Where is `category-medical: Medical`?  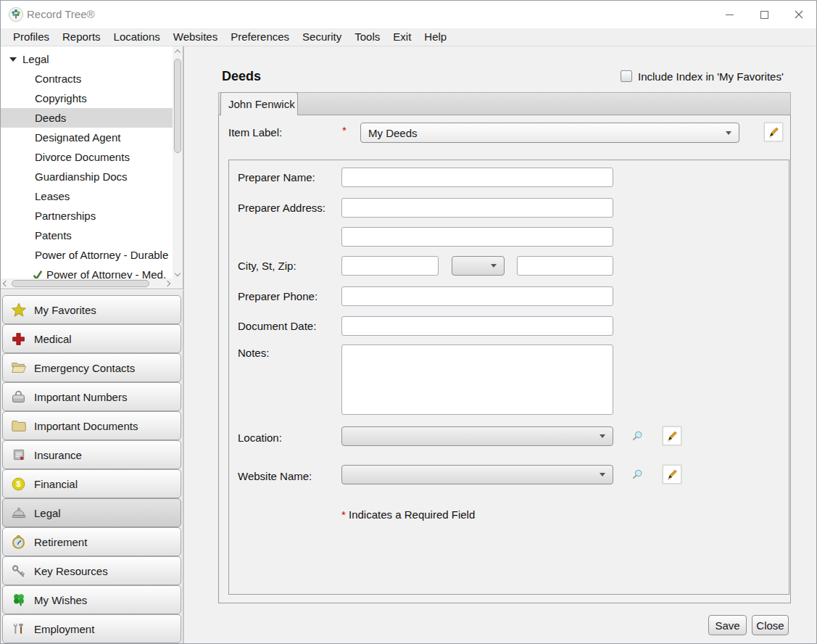
category-medical: Medical is located at coordinates (91, 339).